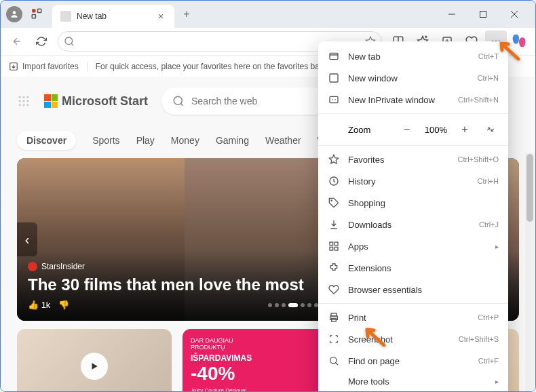  I want to click on menu-new-tab: New tab Ctrl+T, so click(413, 56).